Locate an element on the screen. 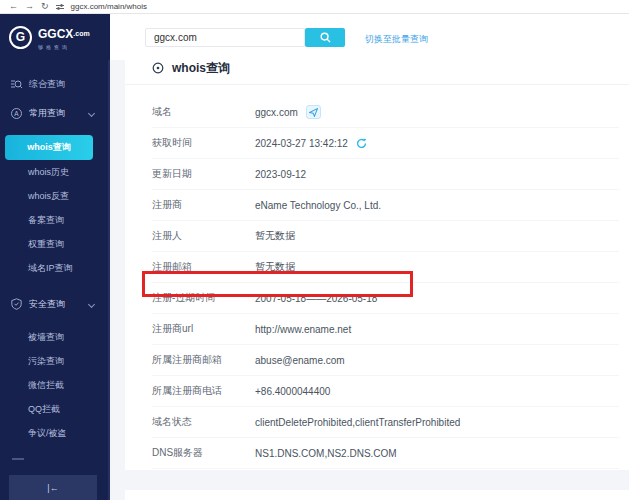 Image resolution: width=629 pixels, height=500 pixels. table-row-dns-servers: DNS服务器 NS1.DNS.COM,NS2.DNS.COM is located at coordinates (386, 454).